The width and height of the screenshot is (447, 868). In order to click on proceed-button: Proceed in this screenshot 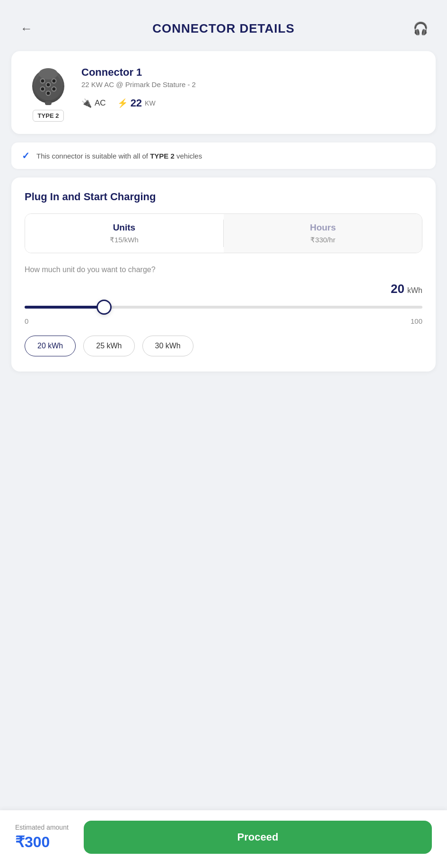, I will do `click(258, 837)`.